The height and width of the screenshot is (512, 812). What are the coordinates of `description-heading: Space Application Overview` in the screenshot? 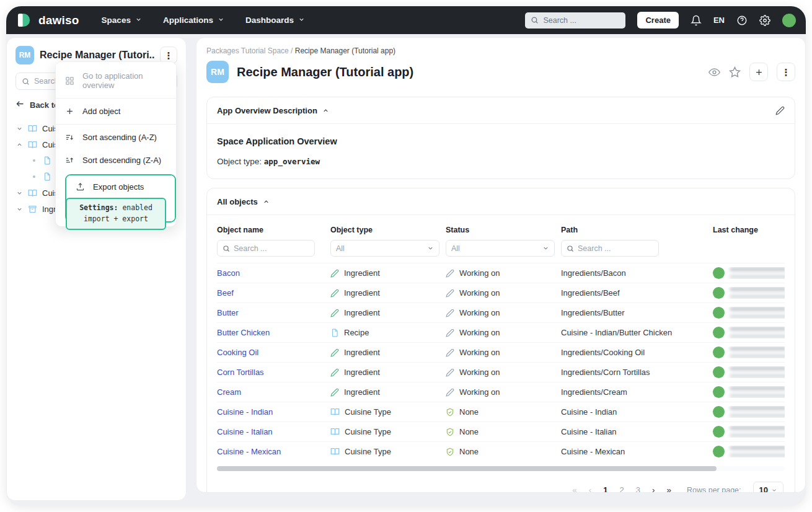 It's located at (501, 141).